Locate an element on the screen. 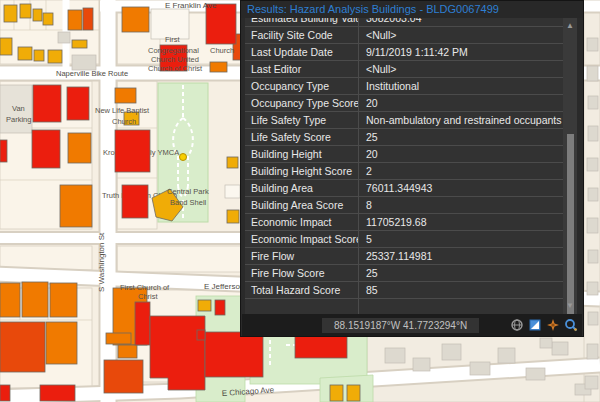  scroll-thumb is located at coordinates (570, 225).